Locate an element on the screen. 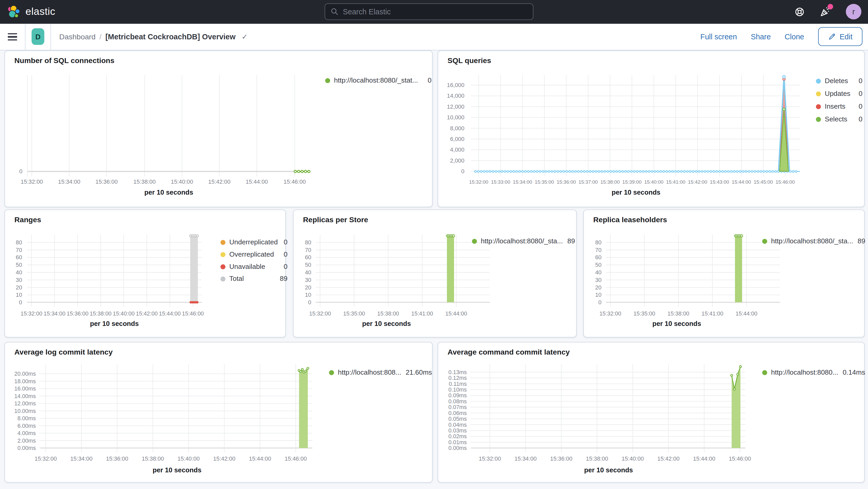  legend: Underreplicated 0 Overreplicated 0 Unava… is located at coordinates (254, 261).